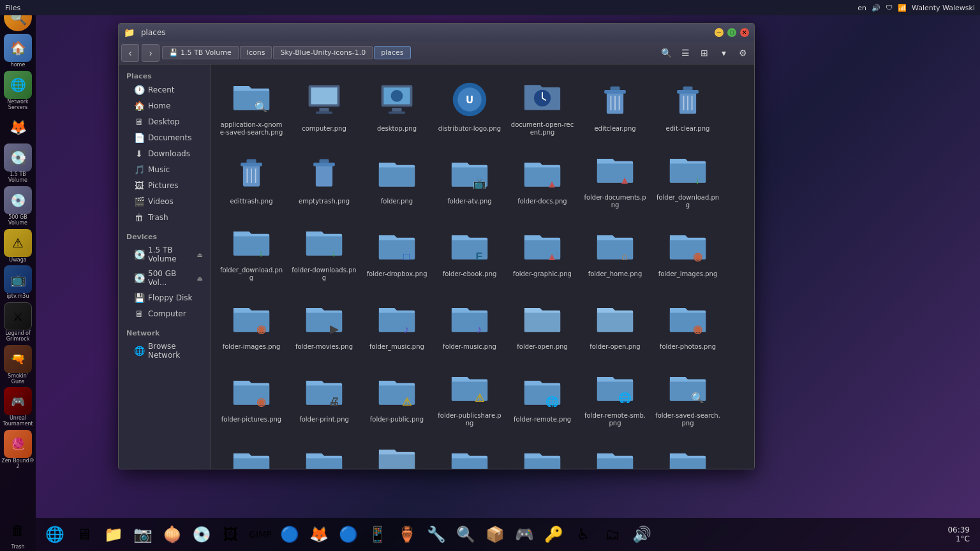 The height and width of the screenshot is (551, 980). I want to click on bottom-icon-opera: 🔵, so click(290, 534).